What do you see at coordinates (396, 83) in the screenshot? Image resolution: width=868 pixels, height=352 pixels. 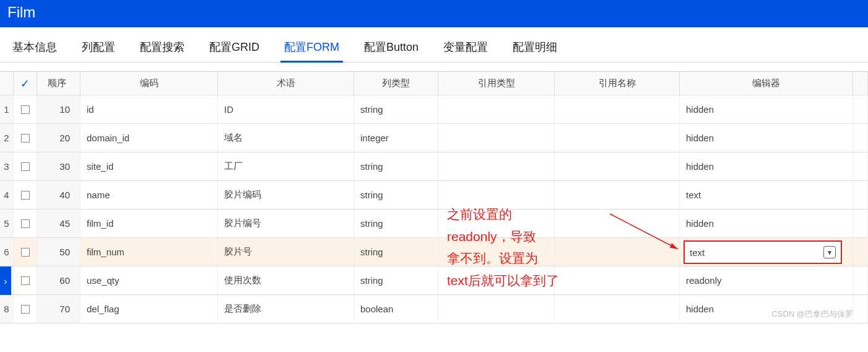 I see `col-header-type: 列类型` at bounding box center [396, 83].